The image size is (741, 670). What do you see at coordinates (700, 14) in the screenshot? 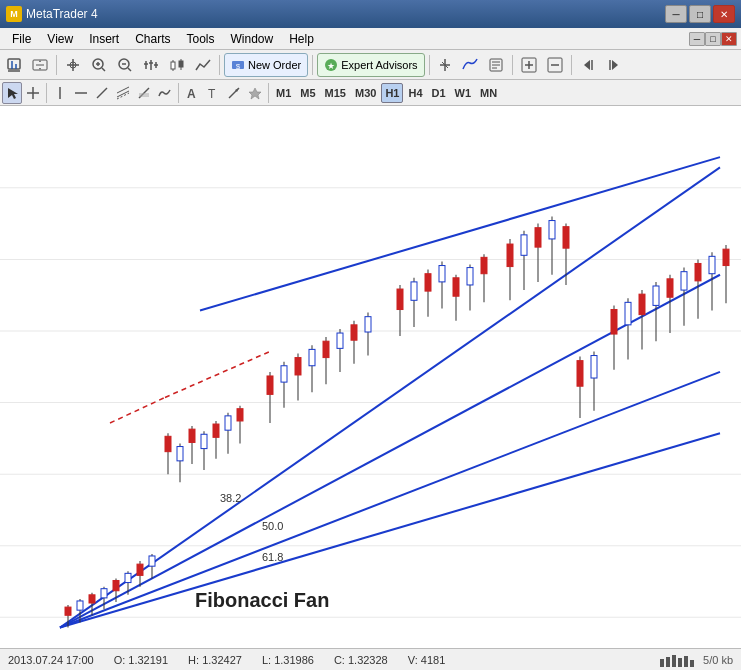
I see `window-controls: ─ □ ✕` at bounding box center [700, 14].